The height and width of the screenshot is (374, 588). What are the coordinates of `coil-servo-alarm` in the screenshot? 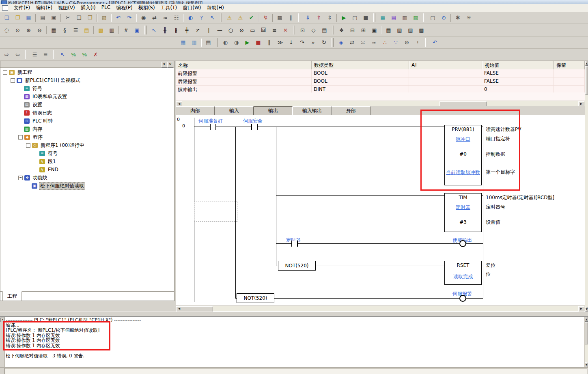 It's located at (463, 299).